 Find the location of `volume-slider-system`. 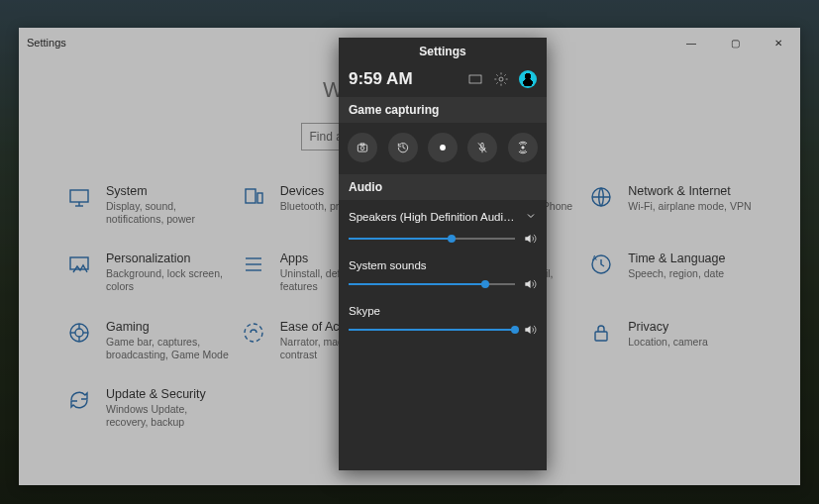

volume-slider-system is located at coordinates (432, 284).